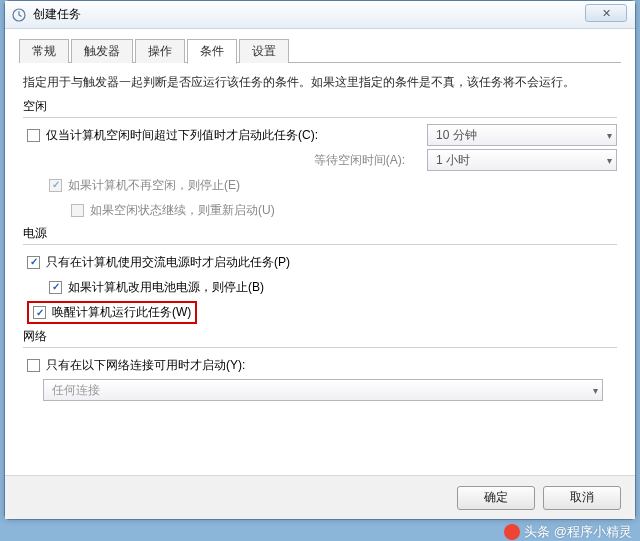 This screenshot has width=640, height=541. Describe the element at coordinates (154, 186) in the screenshot. I see `label-stop-if-not-idle: 如果计算机不再空闲，则停止(E)` at that location.